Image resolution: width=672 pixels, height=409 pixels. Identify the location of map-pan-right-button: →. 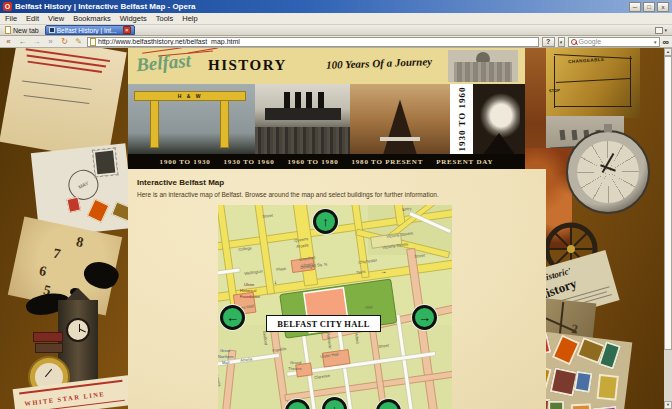
(424, 318).